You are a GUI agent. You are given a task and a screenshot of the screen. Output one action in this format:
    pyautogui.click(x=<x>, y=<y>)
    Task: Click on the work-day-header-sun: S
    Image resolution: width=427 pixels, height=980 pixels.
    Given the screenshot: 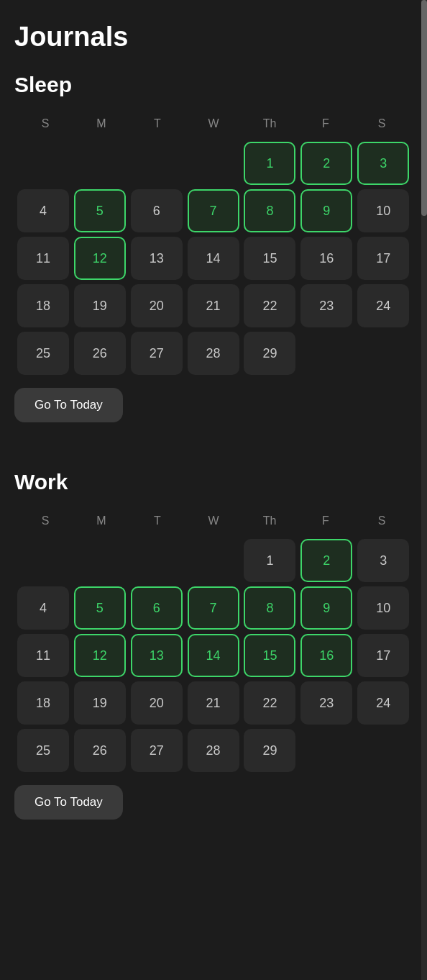 What is the action you would take?
    pyautogui.click(x=45, y=521)
    